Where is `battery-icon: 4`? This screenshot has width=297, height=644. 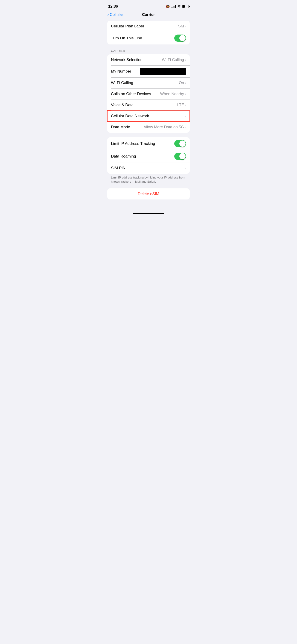
battery-icon: 4 is located at coordinates (186, 6).